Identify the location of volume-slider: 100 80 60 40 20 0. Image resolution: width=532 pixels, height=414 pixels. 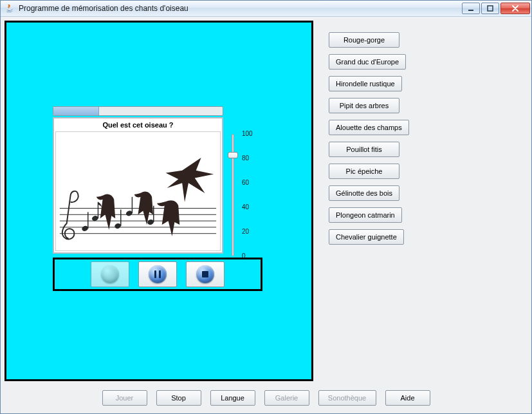
(244, 196).